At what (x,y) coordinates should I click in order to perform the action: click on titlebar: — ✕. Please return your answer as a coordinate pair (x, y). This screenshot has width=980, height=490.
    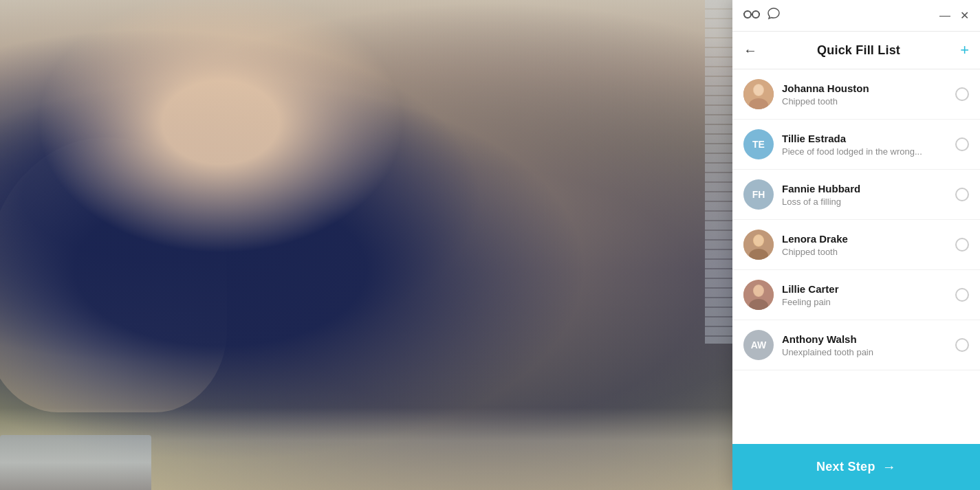
    Looking at the image, I should click on (856, 16).